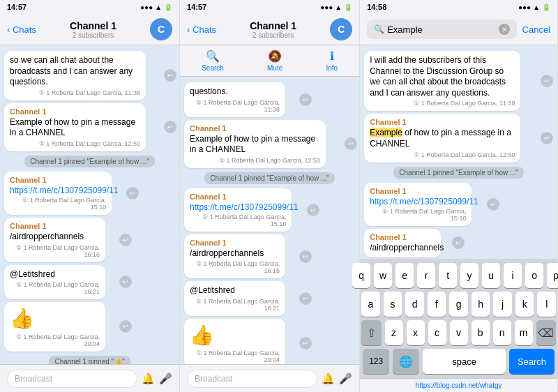  Describe the element at coordinates (379, 29) in the screenshot. I see `search-icon-3: 🔍` at that location.